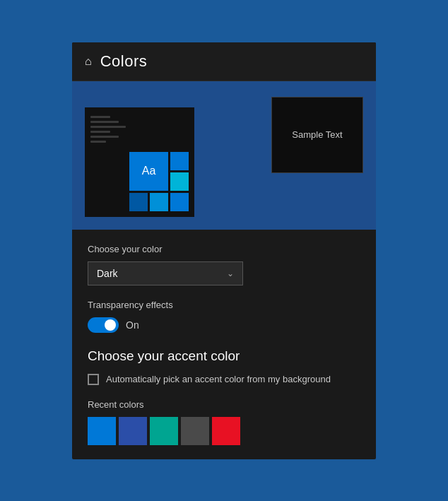 This screenshot has width=448, height=501. What do you see at coordinates (103, 325) in the screenshot?
I see `transparency-toggle` at bounding box center [103, 325].